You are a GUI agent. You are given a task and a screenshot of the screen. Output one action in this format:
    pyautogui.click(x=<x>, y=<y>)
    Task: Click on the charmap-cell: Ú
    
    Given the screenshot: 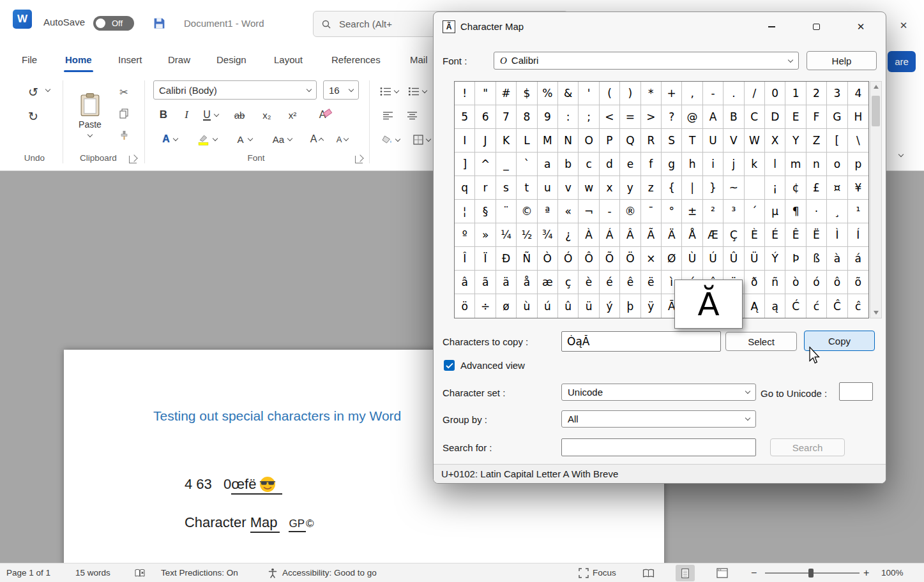 What is the action you would take?
    pyautogui.click(x=713, y=259)
    